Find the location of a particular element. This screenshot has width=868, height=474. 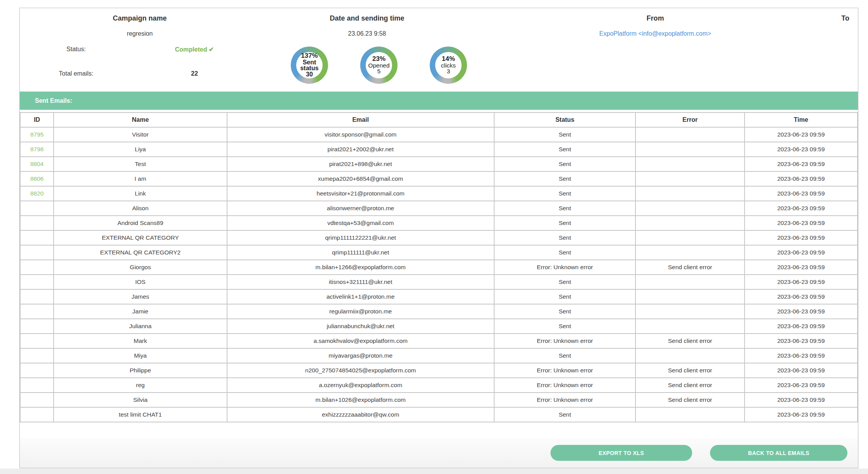

table-row: EXTERNAL QR CATEGORYqrimp1111122221@ukr.… is located at coordinates (439, 238).